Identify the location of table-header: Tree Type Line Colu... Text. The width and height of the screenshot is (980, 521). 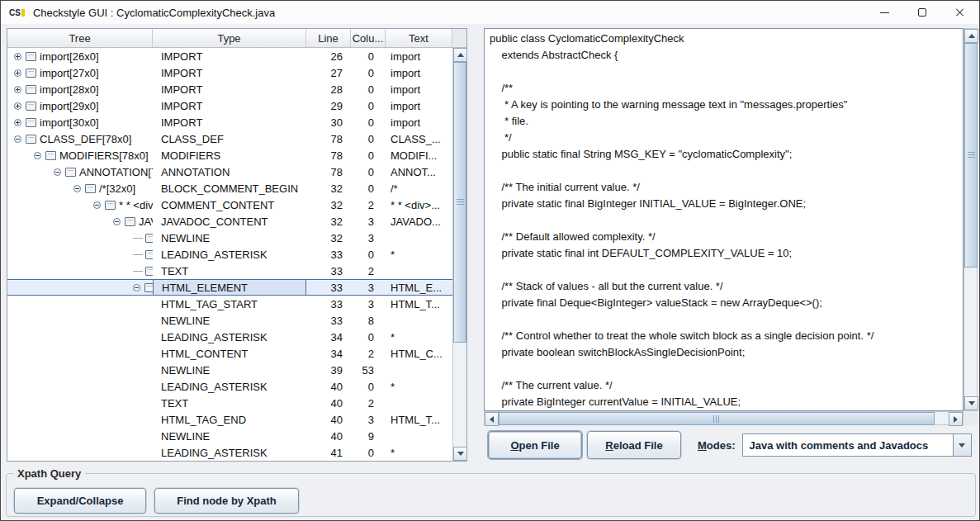
(230, 38).